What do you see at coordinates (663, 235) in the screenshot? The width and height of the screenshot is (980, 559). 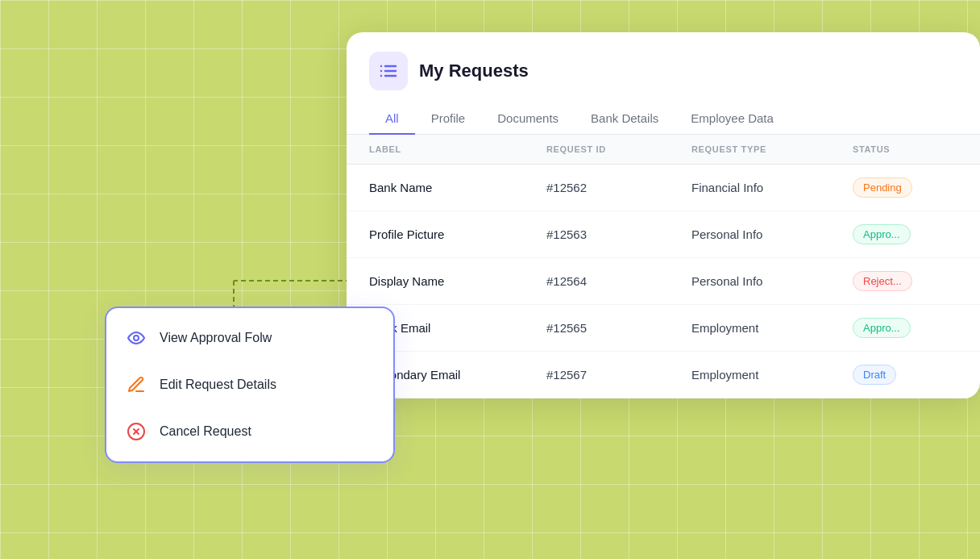 I see `table-row: Profile Picture #12563 Personal Info App…` at bounding box center [663, 235].